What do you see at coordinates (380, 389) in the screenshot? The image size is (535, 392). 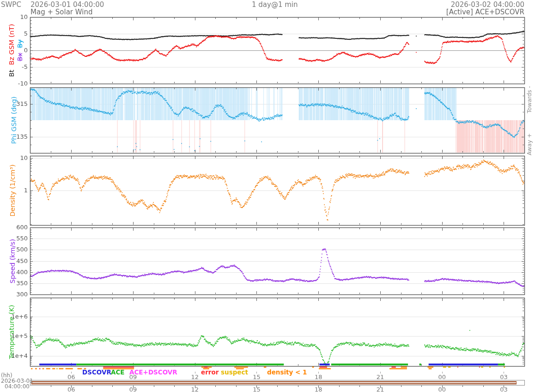 I see `slider-hour-tick-label: 21` at bounding box center [380, 389].